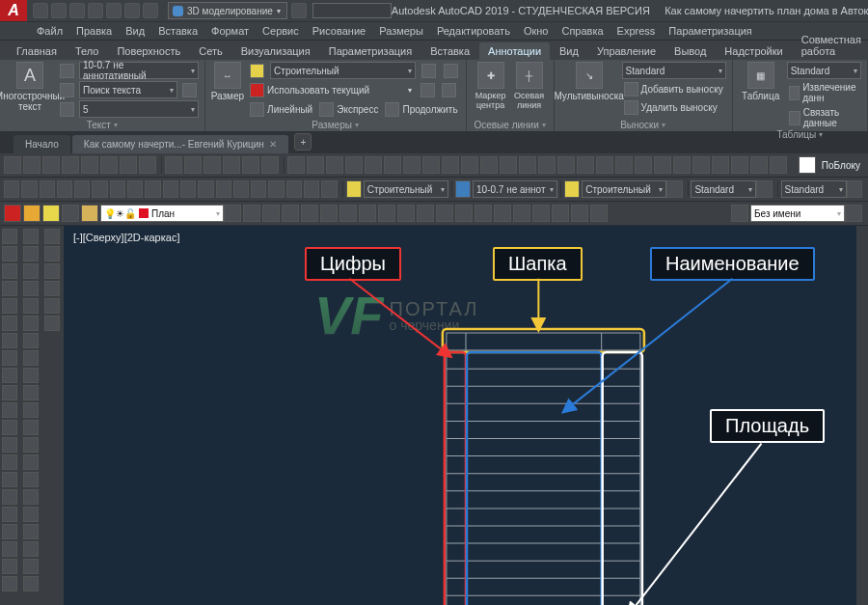 The width and height of the screenshot is (868, 605). What do you see at coordinates (470, 165) in the screenshot?
I see `tb24-icon` at bounding box center [470, 165].